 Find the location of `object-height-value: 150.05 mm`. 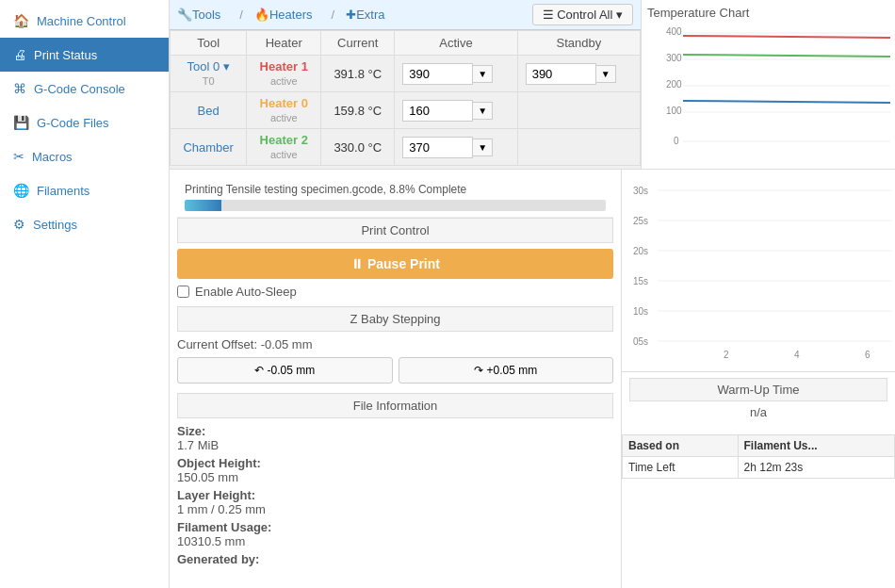

object-height-value: 150.05 mm is located at coordinates (207, 477).